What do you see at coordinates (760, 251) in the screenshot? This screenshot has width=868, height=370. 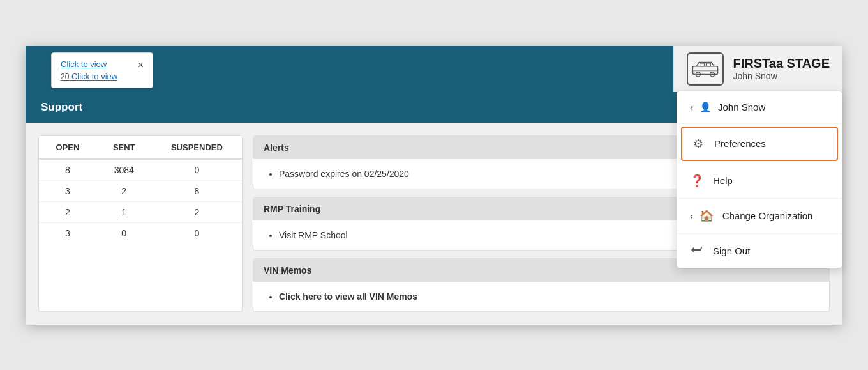 I see `dropdown-sign-out-item: ⮨ Sign Out` at bounding box center [760, 251].